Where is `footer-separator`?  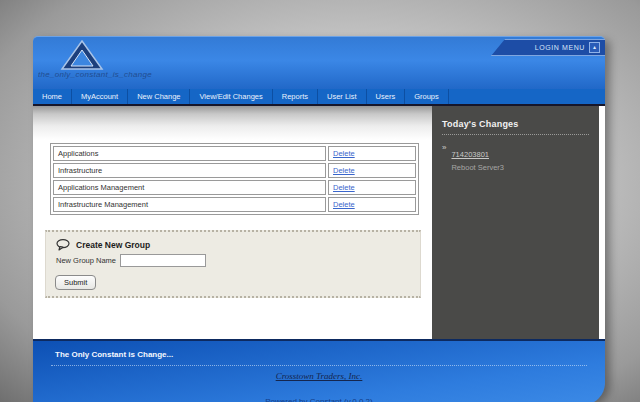
footer-separator is located at coordinates (319, 366).